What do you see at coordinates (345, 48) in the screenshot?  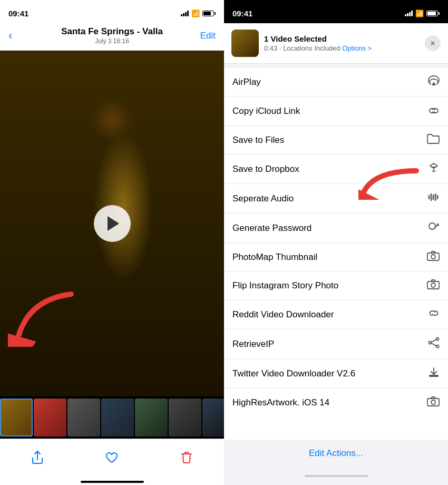 I see `share-subtitle: 0:43 · Locations Included Options >` at bounding box center [345, 48].